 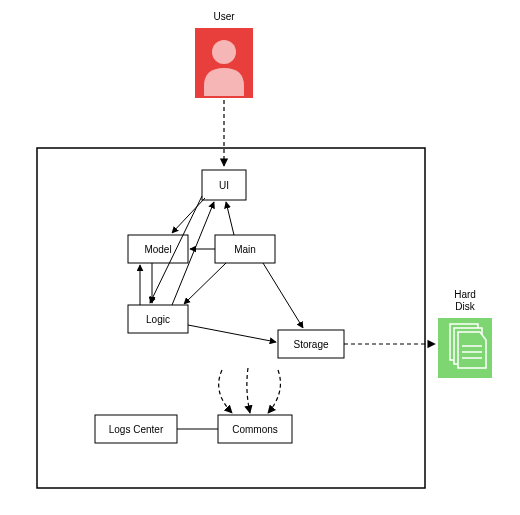 I want to click on user-icon-head, so click(x=224, y=52).